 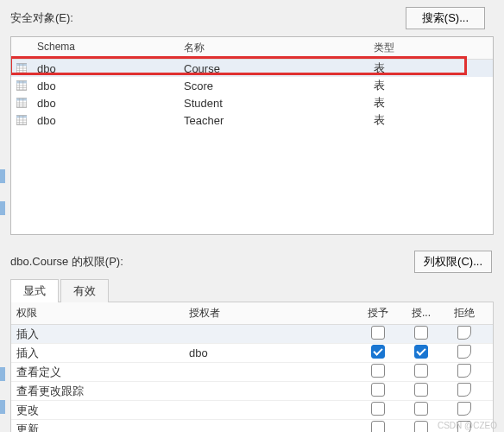 I want to click on permission-row: 更新, so click(x=252, y=426).